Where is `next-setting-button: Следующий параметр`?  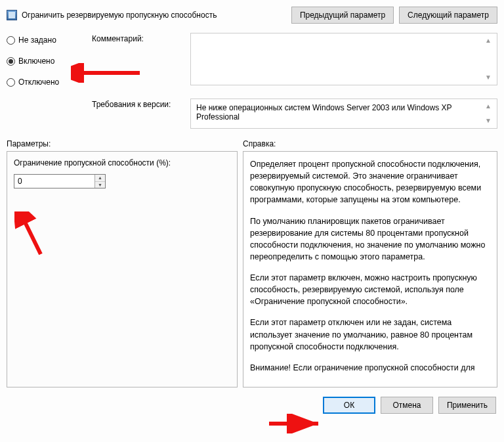
next-setting-button: Следующий параметр is located at coordinates (448, 15).